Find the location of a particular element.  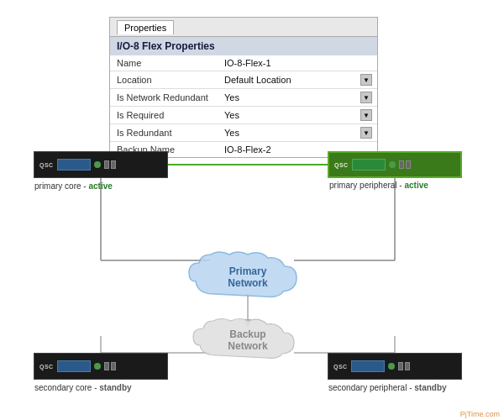

primary-core-screen is located at coordinates (74, 165).